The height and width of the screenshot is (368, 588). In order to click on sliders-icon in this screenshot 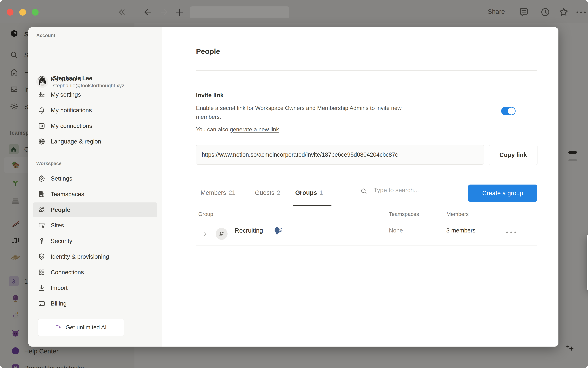, I will do `click(42, 95)`.